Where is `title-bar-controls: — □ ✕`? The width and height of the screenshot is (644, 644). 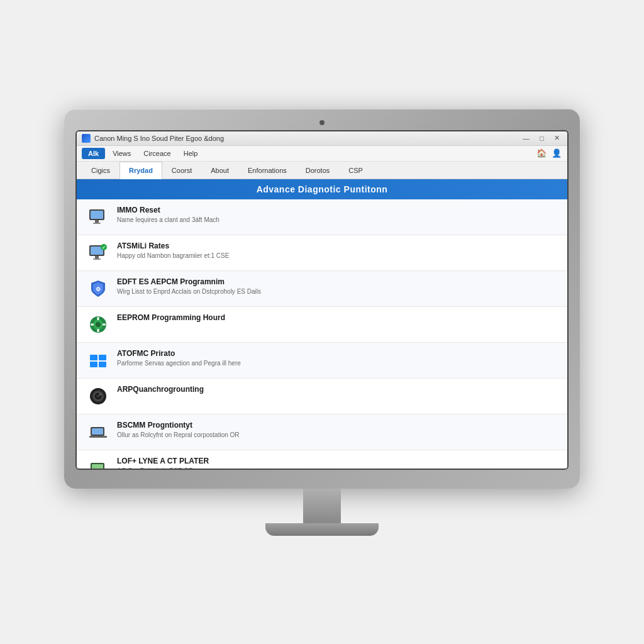 title-bar-controls: — □ ✕ is located at coordinates (541, 138).